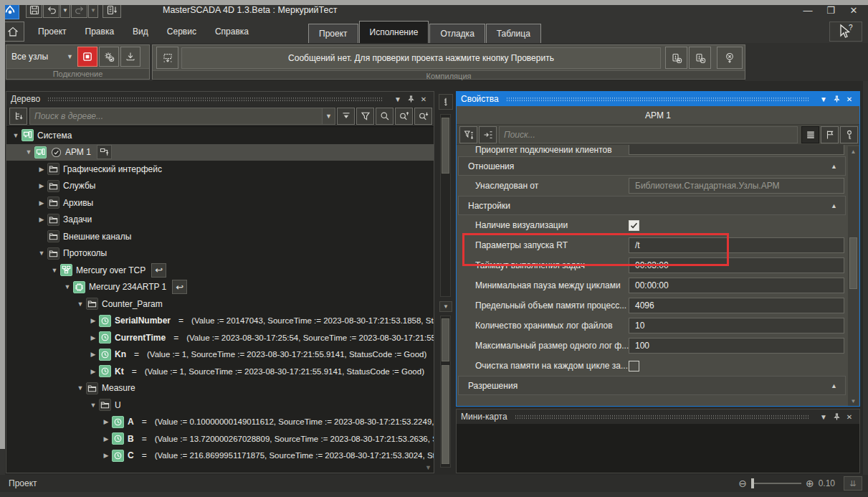 The image size is (868, 497). Describe the element at coordinates (220, 422) in the screenshot. I see `tree-row: ▶A=(Value := 0.10000000149011612, Source…` at that location.